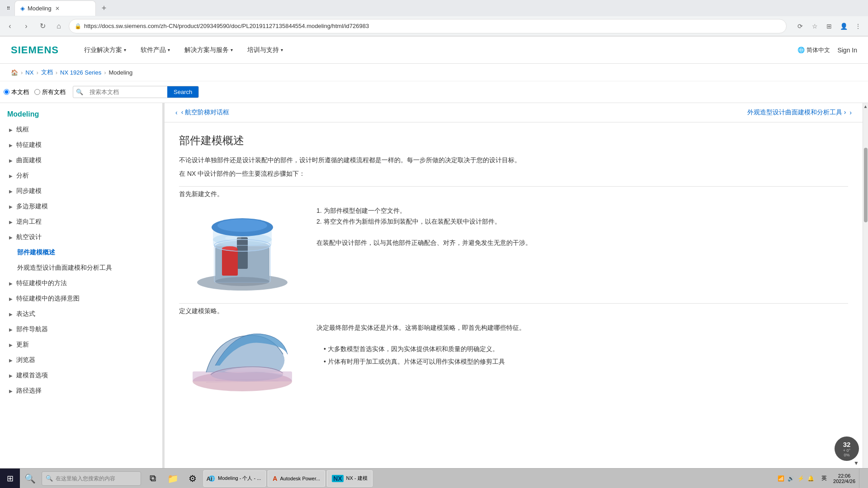  What do you see at coordinates (203, 113) in the screenshot?
I see `prev-page-link: ‹ ‹ 航空阶梯对话框` at bounding box center [203, 113].